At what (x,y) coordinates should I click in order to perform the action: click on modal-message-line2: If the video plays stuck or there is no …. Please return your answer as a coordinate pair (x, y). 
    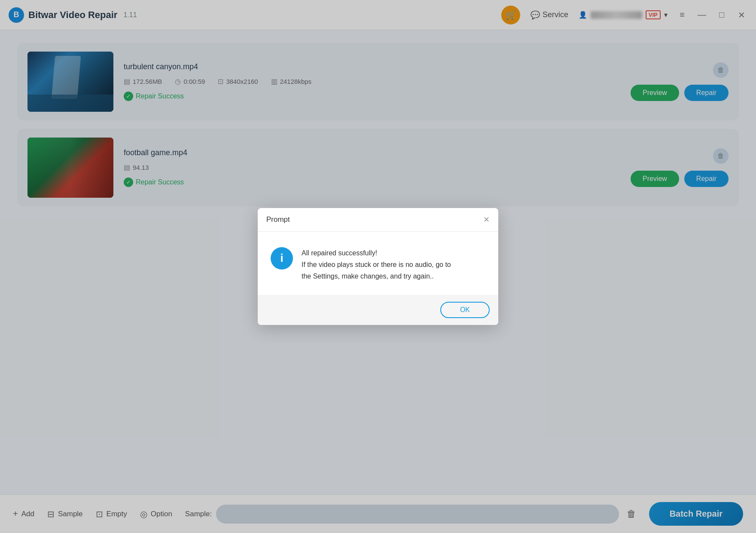
    Looking at the image, I should click on (376, 265).